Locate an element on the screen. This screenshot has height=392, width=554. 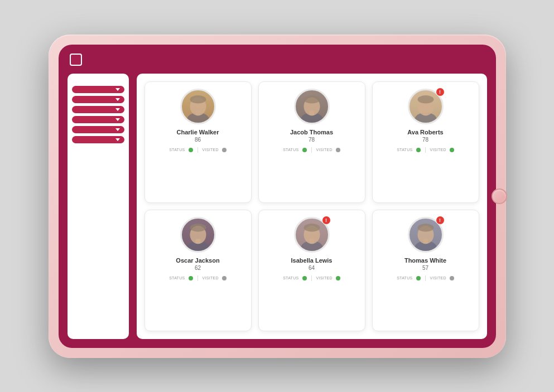
person-name: Oscar Jackson is located at coordinates (197, 260).